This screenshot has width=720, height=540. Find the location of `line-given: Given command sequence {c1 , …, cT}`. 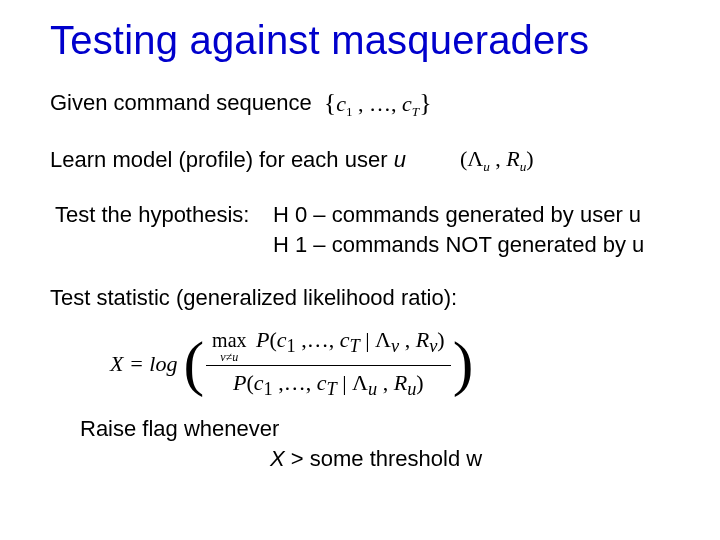

line-given: Given command sequence {c1 , …, cT} is located at coordinates (365, 102).